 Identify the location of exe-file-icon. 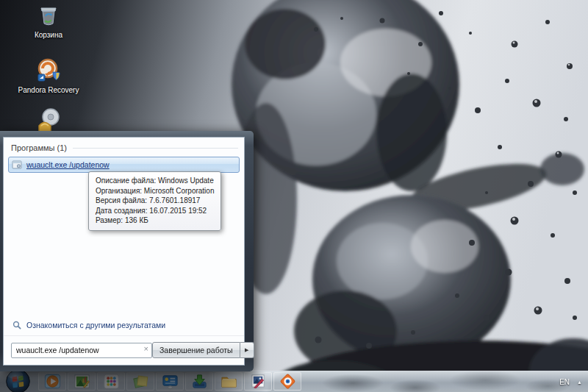
(17, 165).